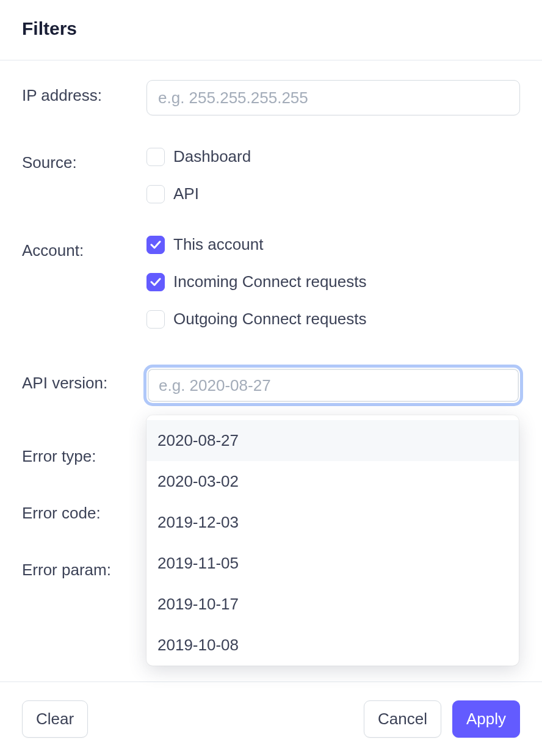  Describe the element at coordinates (442, 719) in the screenshot. I see `footer-action-group: Cancel Apply` at that location.